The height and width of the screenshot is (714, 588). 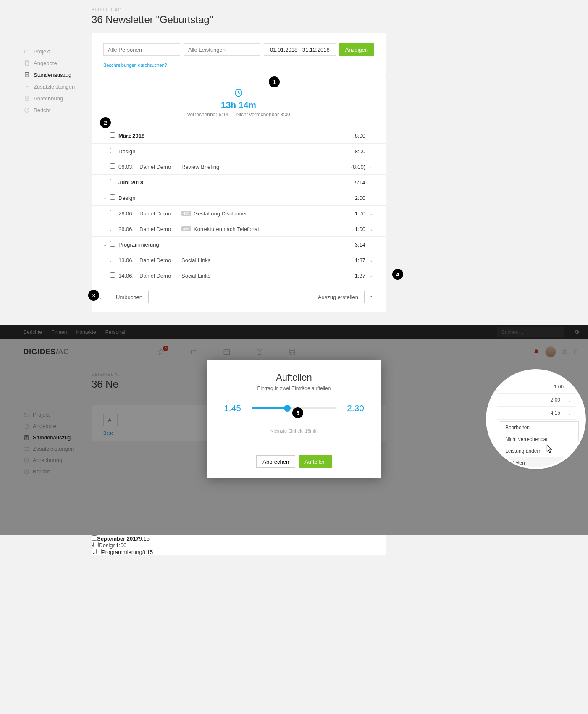 I want to click on favorites-icon: 6, so click(x=161, y=352).